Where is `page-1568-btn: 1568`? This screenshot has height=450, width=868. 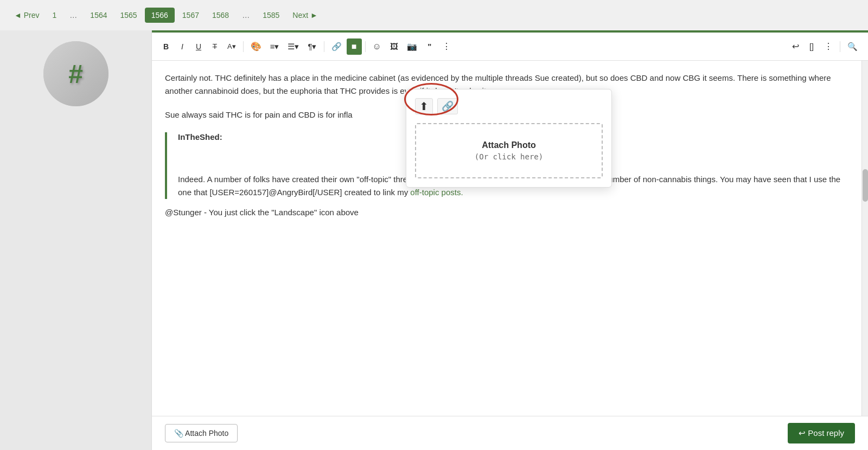 page-1568-btn: 1568 is located at coordinates (220, 15).